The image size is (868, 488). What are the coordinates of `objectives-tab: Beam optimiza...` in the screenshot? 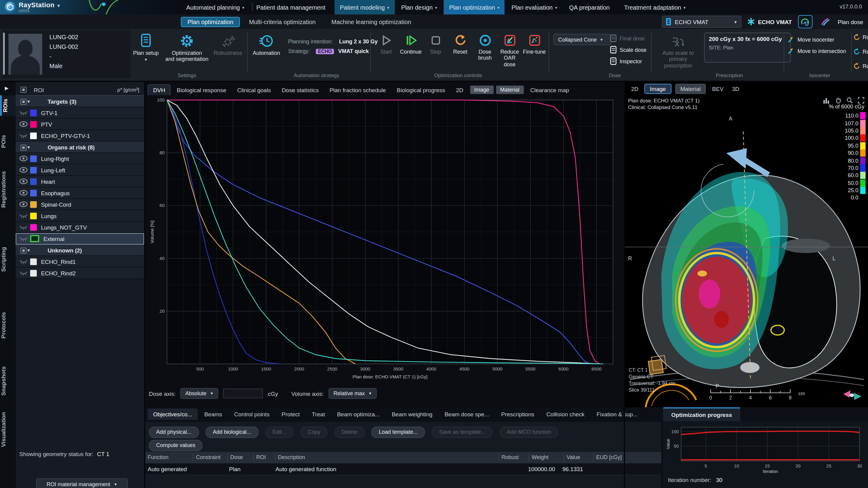 It's located at (359, 414).